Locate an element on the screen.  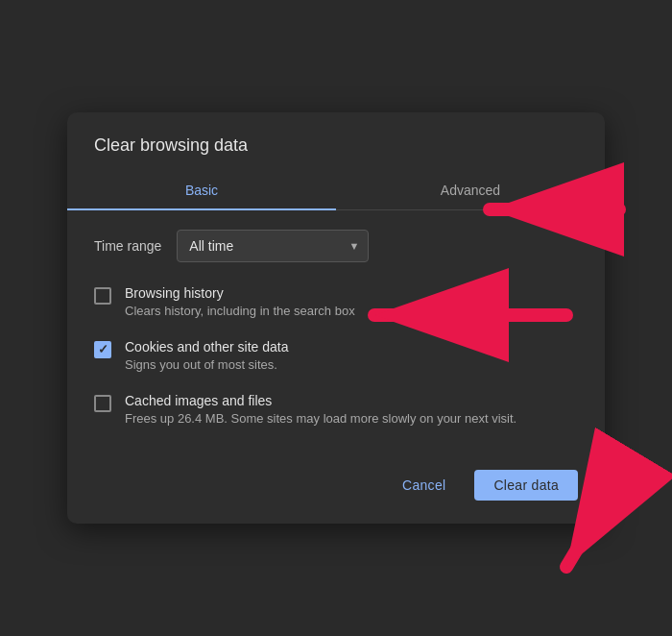
browsing-history-item: Browsing history Clears history, includi… is located at coordinates (336, 303).